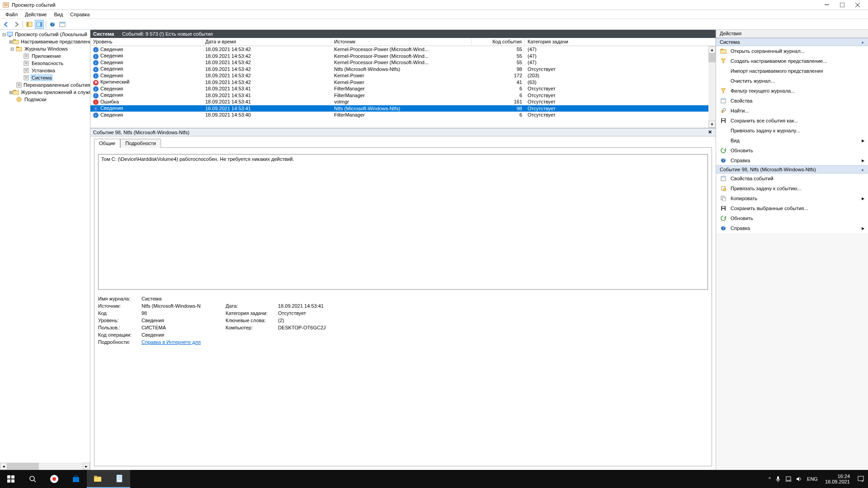  What do you see at coordinates (403, 83) in the screenshot?
I see `events-grid: Уровень Дата и время Источник Код событи…` at bounding box center [403, 83].